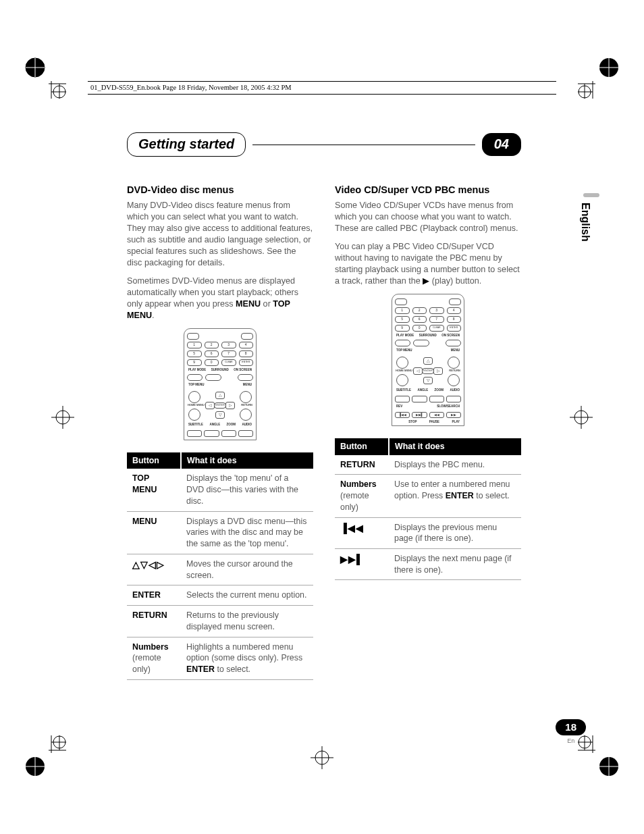  I want to click on print-header: 01_DVD-S559_En.book Page 18 Friday, Nove…, so click(322, 88).